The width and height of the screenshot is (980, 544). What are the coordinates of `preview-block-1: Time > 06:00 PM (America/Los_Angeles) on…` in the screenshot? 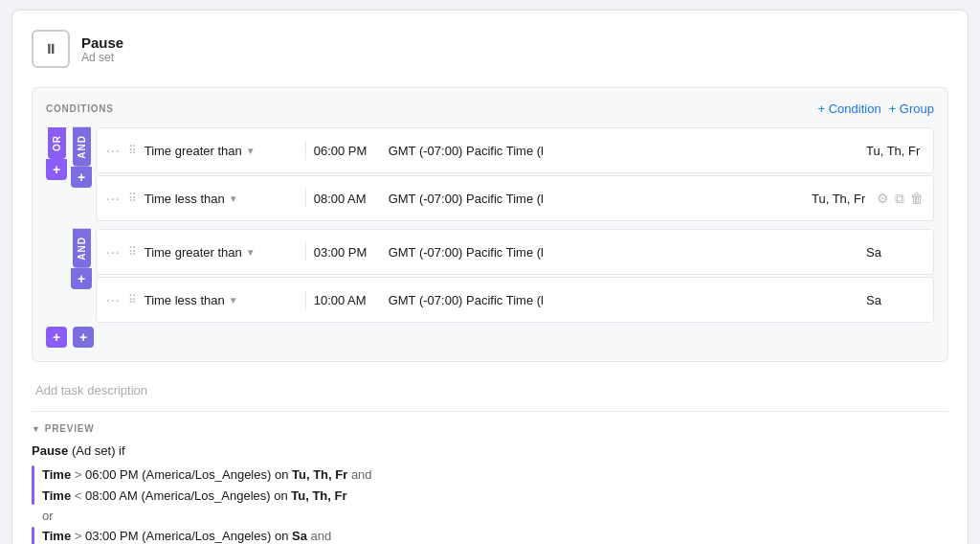 It's located at (490, 485).